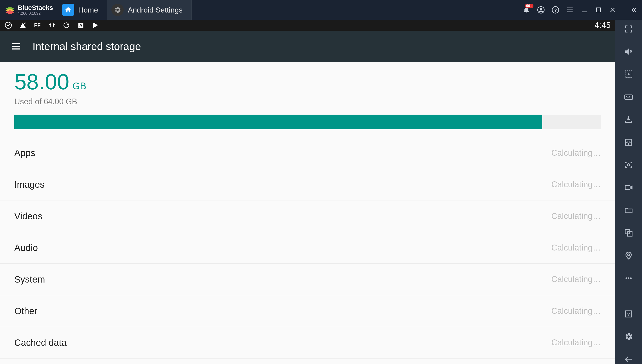 Image resolution: width=642 pixels, height=364 pixels. I want to click on gear-icon, so click(118, 10).